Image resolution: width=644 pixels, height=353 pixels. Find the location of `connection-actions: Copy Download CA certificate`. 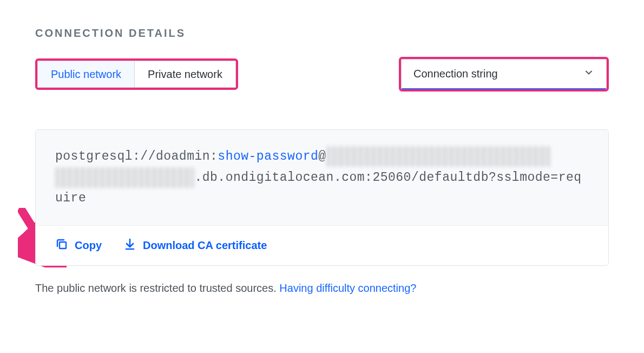

connection-actions: Copy Download CA certificate is located at coordinates (322, 245).